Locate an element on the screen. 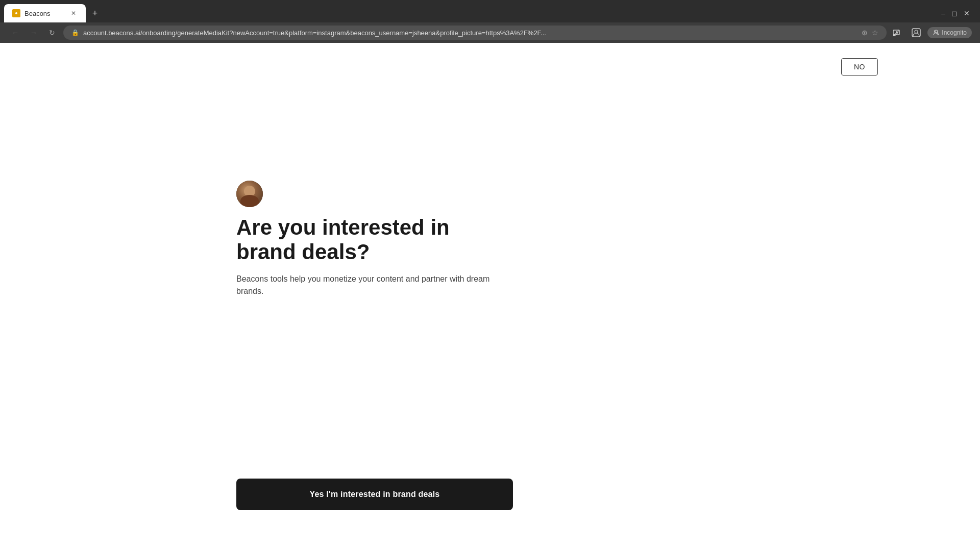 The height and width of the screenshot is (551, 980). incognito-label: Incognito is located at coordinates (954, 33).